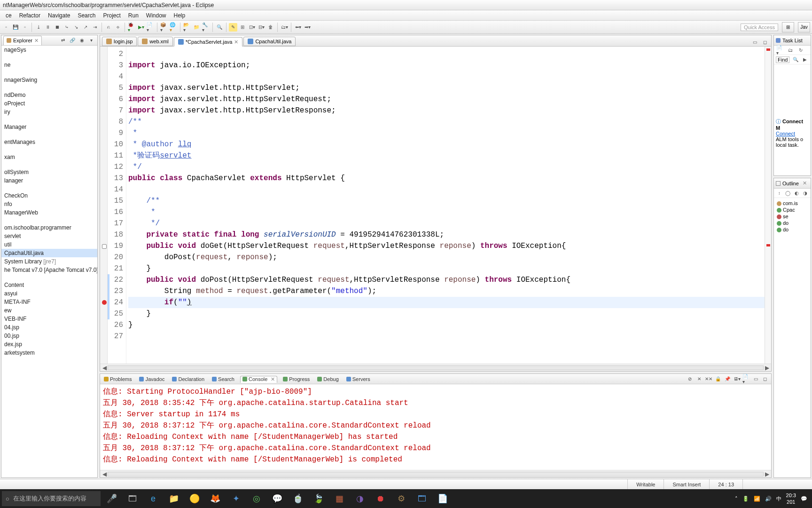 The height and width of the screenshot is (508, 812). I want to click on search-icon: 🔍, so click(219, 27).